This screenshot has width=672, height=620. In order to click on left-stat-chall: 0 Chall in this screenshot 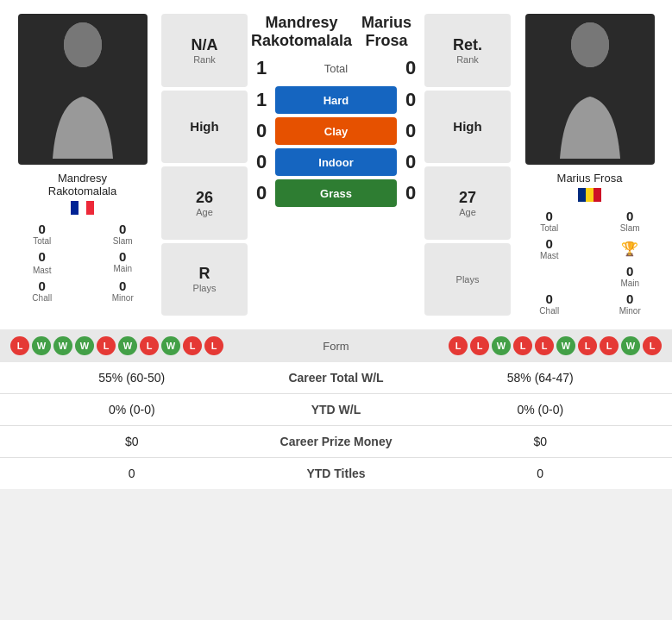, I will do `click(42, 291)`.